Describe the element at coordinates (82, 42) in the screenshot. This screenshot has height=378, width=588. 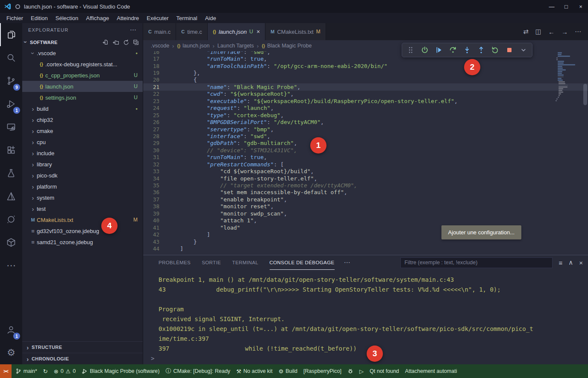
I see `workspace-section-header: SOFTWARE` at that location.